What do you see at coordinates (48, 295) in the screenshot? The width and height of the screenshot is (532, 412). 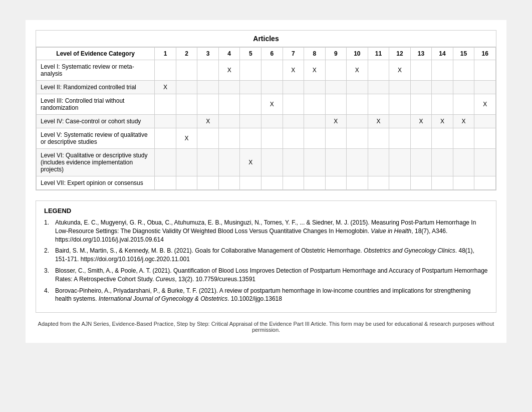 I see `legend-item-num-4: 4.` at bounding box center [48, 295].